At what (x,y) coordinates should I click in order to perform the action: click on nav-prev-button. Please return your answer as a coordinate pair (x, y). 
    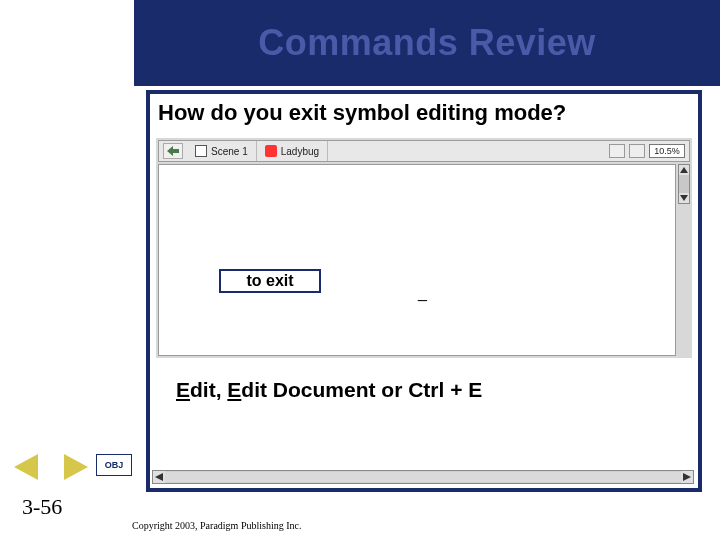
    Looking at the image, I should click on (26, 467).